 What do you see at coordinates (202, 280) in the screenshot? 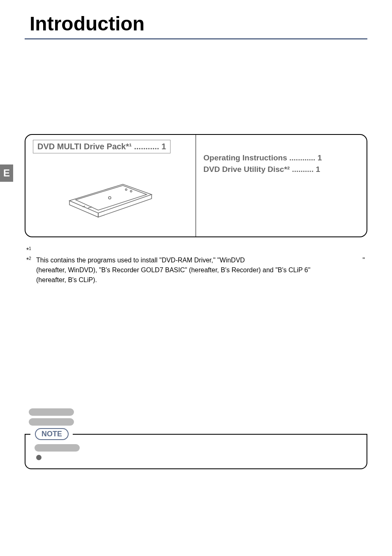
I see `footnote-2-line3: (hereafter, B's CLiP).` at bounding box center [202, 280].